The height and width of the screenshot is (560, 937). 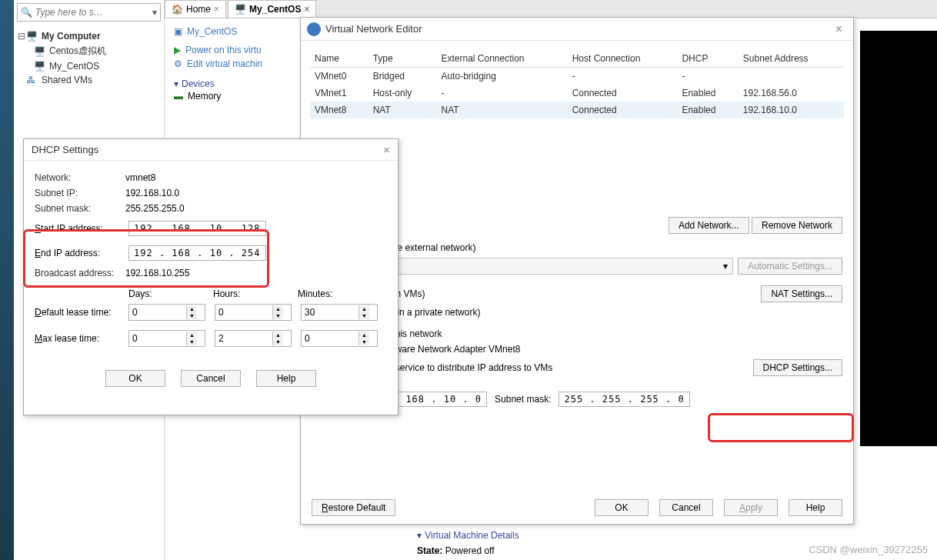 I want to click on max-minutes-spinner: ▲▼, so click(x=339, y=338).